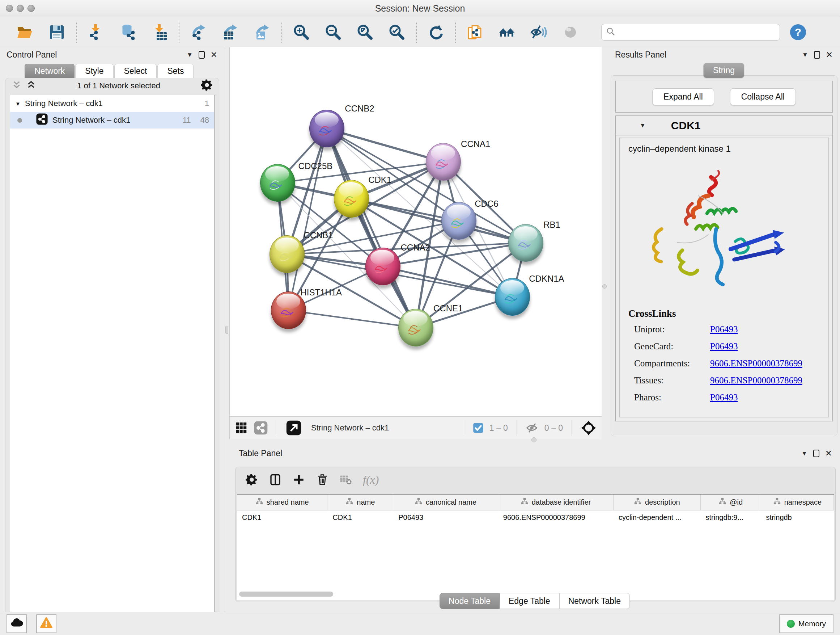  I want to click on open-session-icon, so click(25, 32).